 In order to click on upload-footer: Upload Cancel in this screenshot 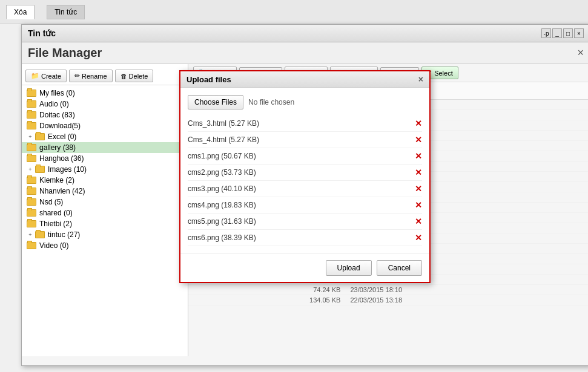, I will do `click(305, 267)`.